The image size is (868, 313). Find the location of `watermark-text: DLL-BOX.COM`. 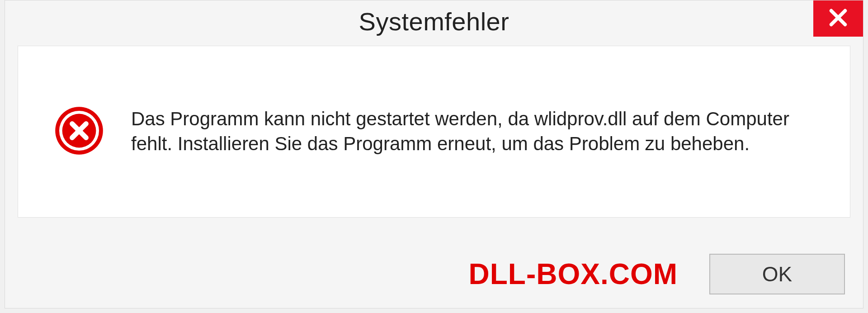

watermark-text: DLL-BOX.COM is located at coordinates (573, 274).